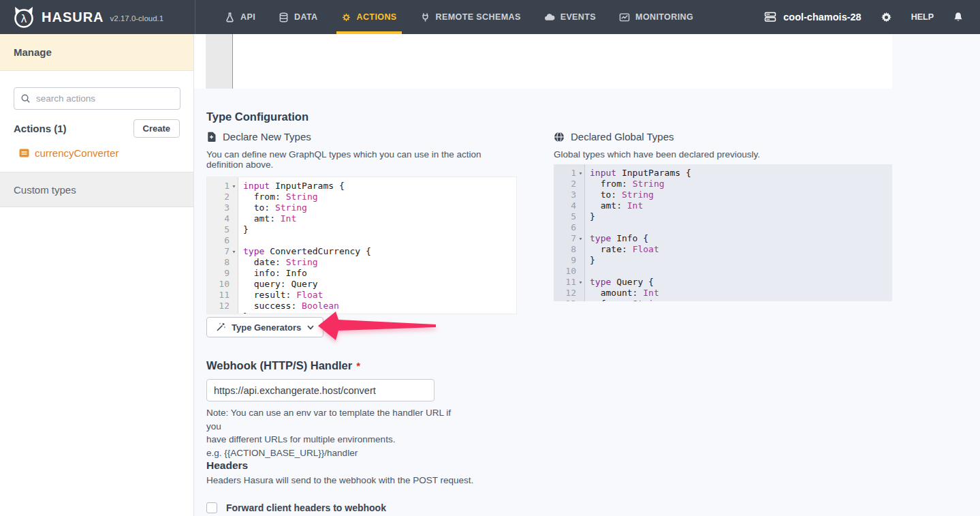 This screenshot has height=516, width=980. What do you see at coordinates (157, 128) in the screenshot?
I see `create-action-button: Create` at bounding box center [157, 128].